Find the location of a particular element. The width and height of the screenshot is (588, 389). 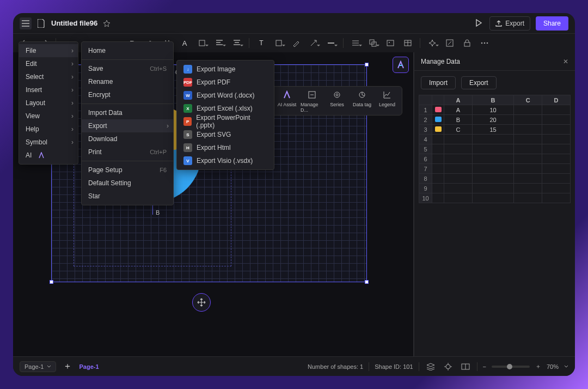

align-icon is located at coordinates (219, 43).